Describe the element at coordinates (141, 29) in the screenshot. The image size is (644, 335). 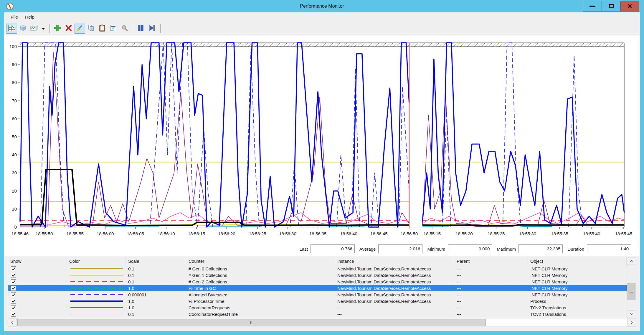
I see `freeze-display-button` at that location.